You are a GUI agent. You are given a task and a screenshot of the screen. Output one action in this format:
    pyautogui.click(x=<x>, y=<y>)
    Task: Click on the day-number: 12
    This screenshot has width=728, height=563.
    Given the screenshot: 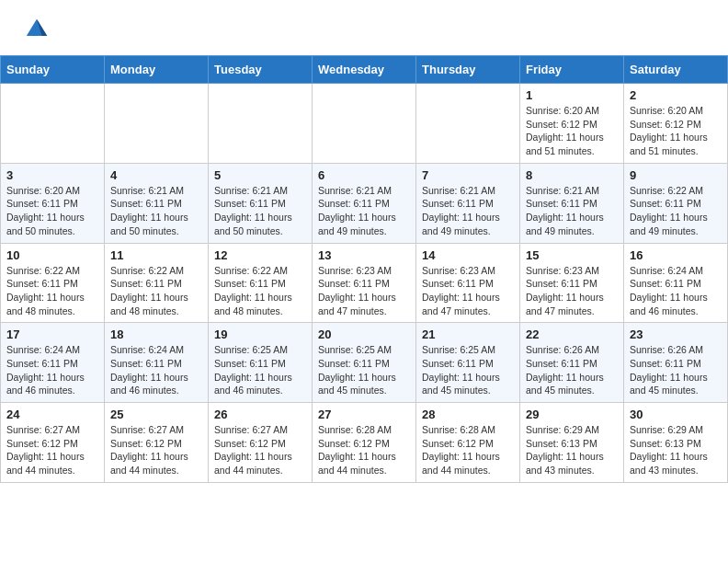 What is the action you would take?
    pyautogui.click(x=260, y=256)
    